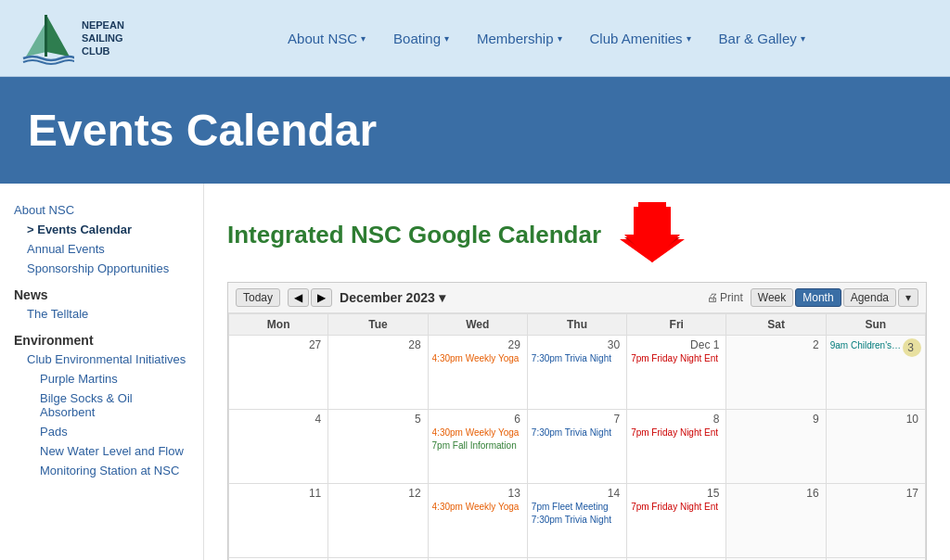 The image size is (950, 560). What do you see at coordinates (102, 451) in the screenshot?
I see `sidebar-item-water-level: New Water Level and Flow` at bounding box center [102, 451].